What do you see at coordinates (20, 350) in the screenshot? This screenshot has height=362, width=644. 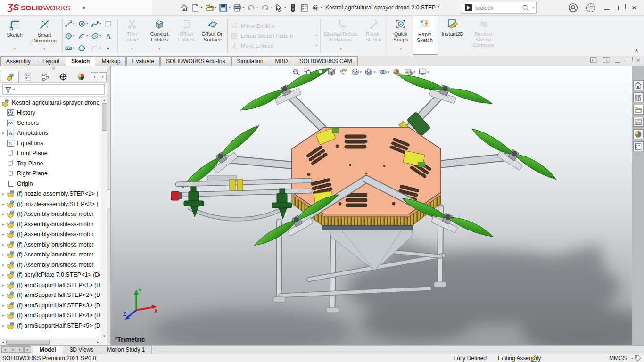 I see `next-tab-button` at bounding box center [20, 350].